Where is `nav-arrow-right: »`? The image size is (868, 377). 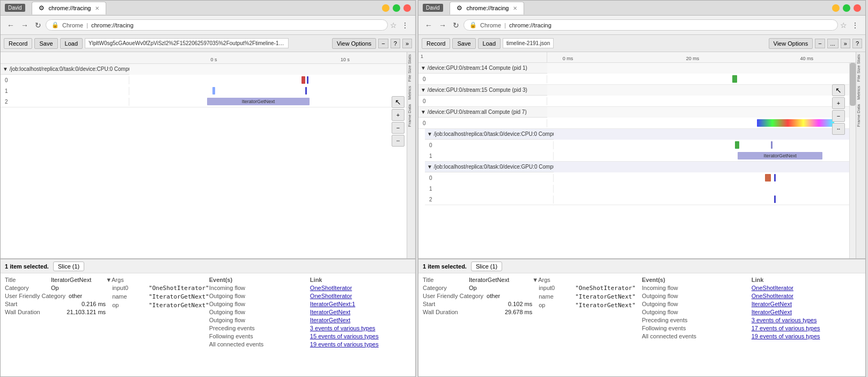
nav-arrow-right: » is located at coordinates (845, 44).